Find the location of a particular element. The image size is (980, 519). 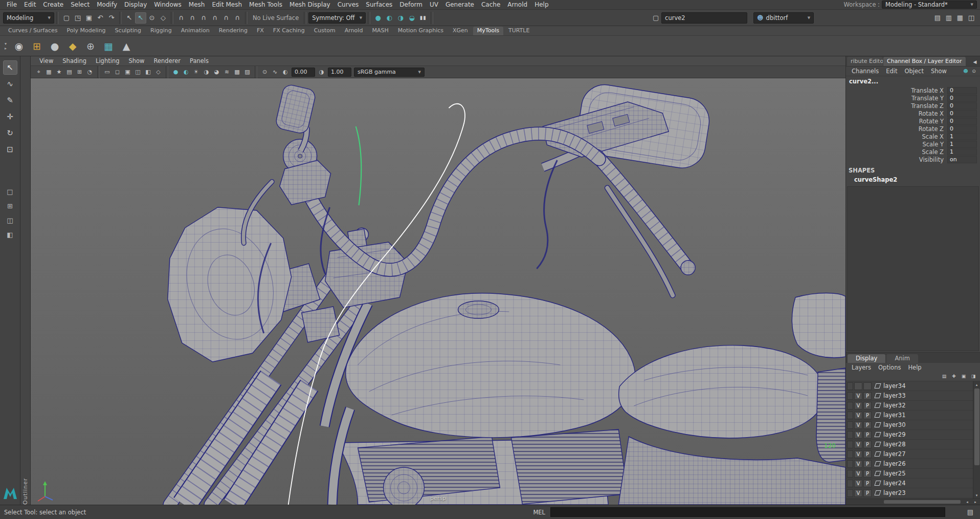

make-live-icon: ∩ is located at coordinates (237, 18).